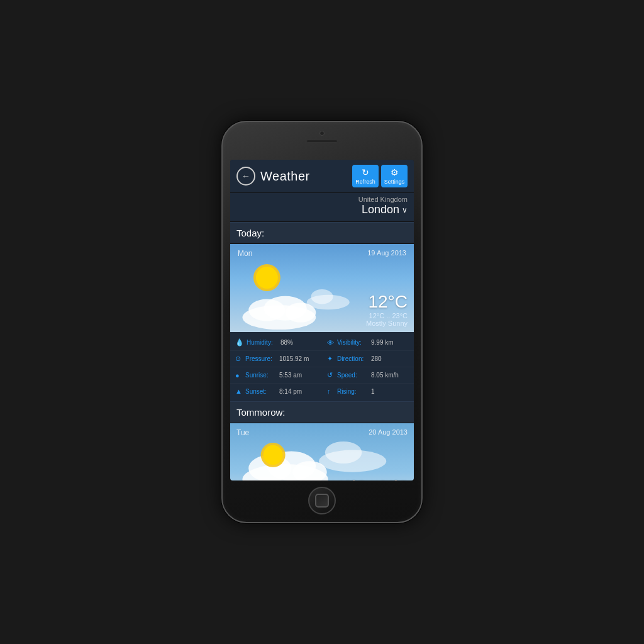 This screenshot has width=644, height=644. I want to click on sunset-label: Sunset:, so click(261, 391).